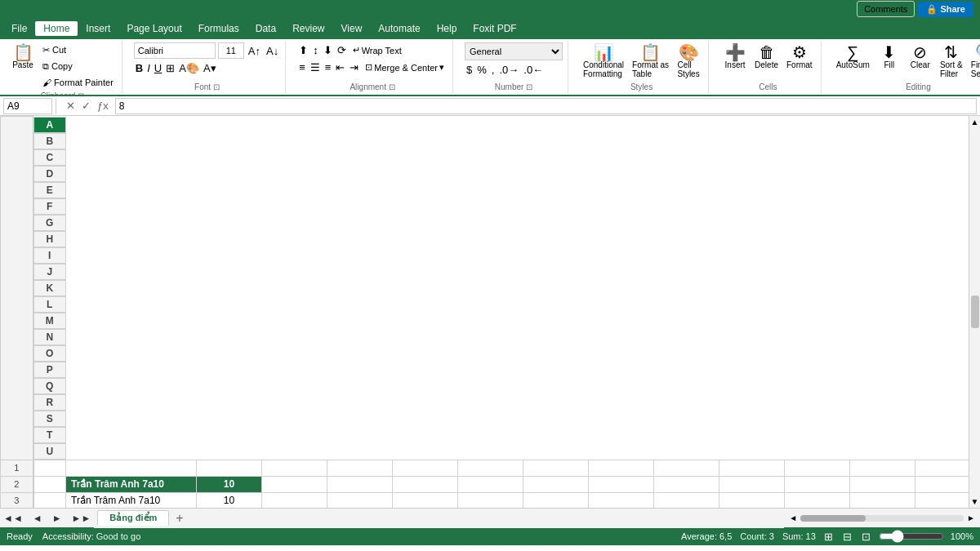 The image size is (980, 551). Describe the element at coordinates (328, 51) in the screenshot. I see `align-bottom-icon: ⬇` at that location.